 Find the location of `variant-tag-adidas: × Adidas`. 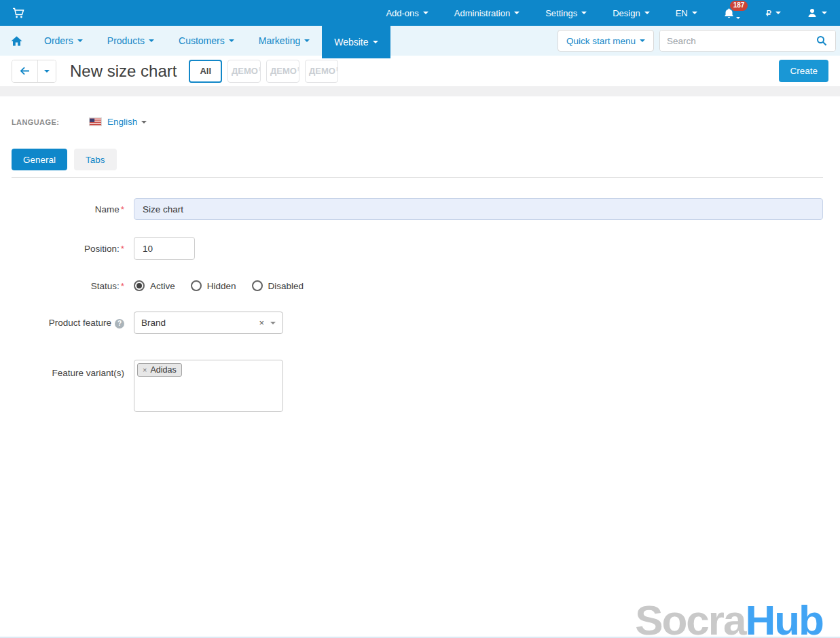

variant-tag-adidas: × Adidas is located at coordinates (160, 370).